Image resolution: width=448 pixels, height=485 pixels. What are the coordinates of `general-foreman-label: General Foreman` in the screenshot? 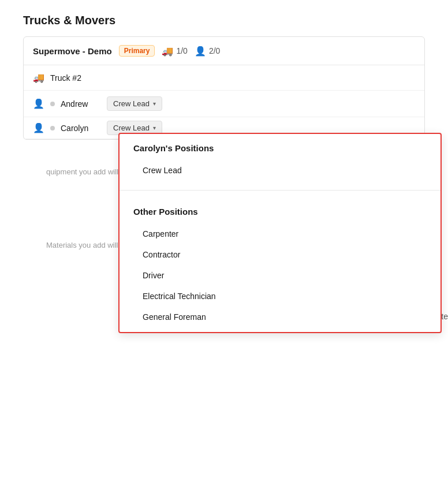 It's located at (174, 317).